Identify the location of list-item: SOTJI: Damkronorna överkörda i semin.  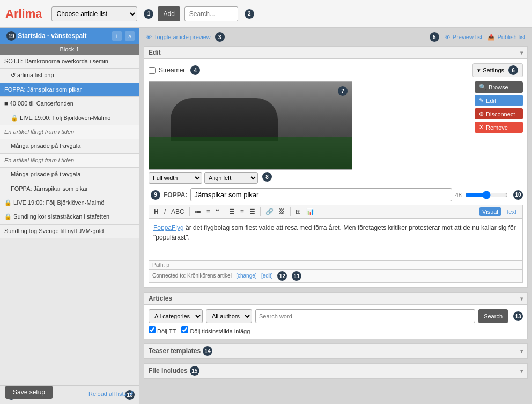
(70, 62).